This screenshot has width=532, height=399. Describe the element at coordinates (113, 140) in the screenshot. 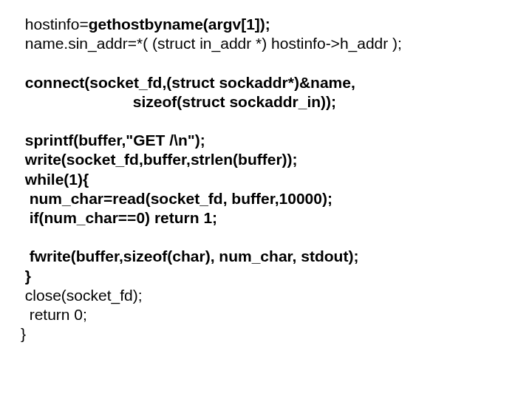

I see `code-text: sprintf(buffer,"GET /\n");` at that location.